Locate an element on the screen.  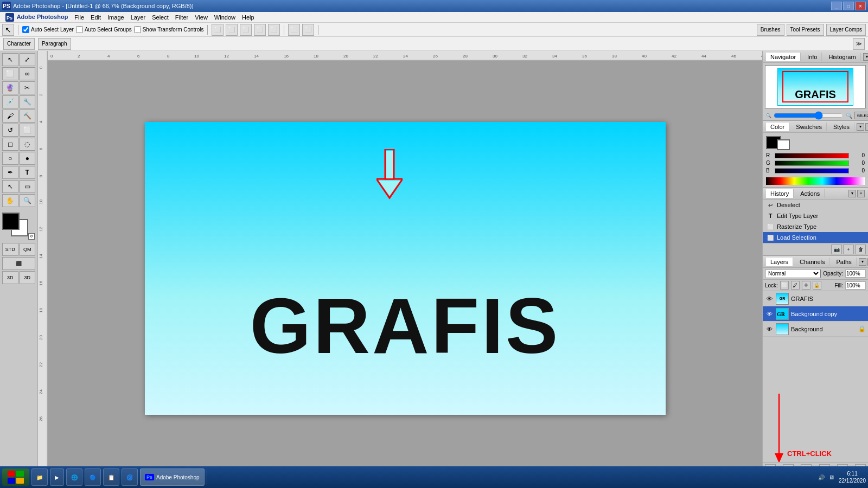
taskbar-browser-btn: 🌐 is located at coordinates (74, 477).